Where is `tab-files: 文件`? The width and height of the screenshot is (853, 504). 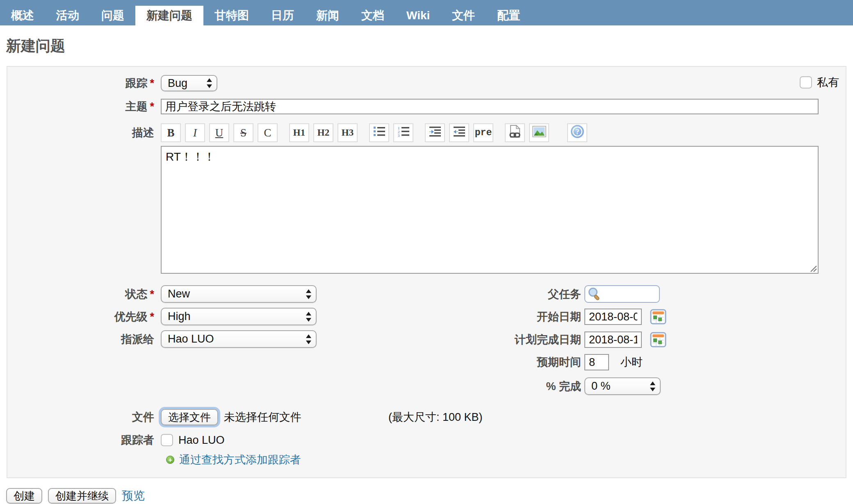
tab-files: 文件 is located at coordinates (463, 16).